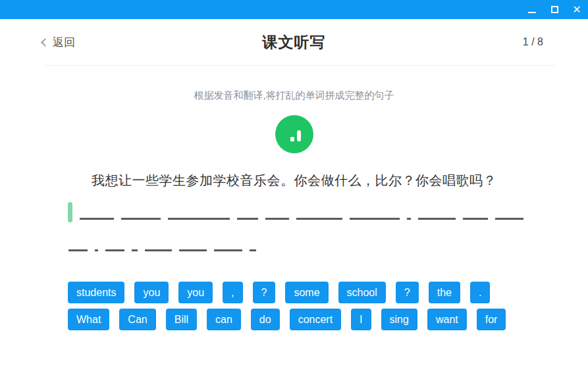 This screenshot has height=379, width=588. Describe the element at coordinates (307, 292) in the screenshot. I see `word-button: some` at that location.